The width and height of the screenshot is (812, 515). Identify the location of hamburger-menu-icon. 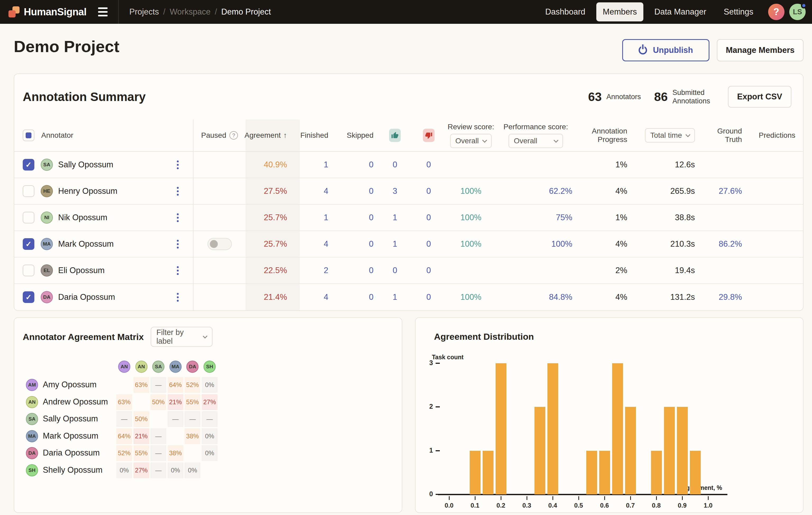
(103, 12).